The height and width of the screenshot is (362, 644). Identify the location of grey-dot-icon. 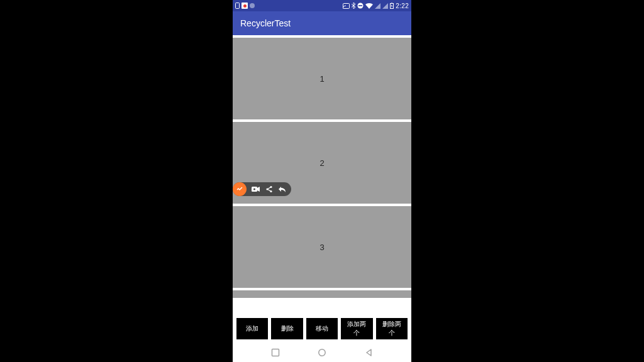
(252, 6).